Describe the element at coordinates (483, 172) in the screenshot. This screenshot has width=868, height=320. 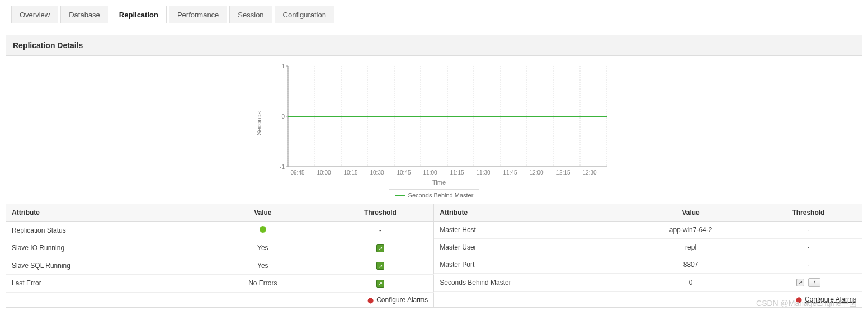
I see `svg-text: 11:30` at that location.